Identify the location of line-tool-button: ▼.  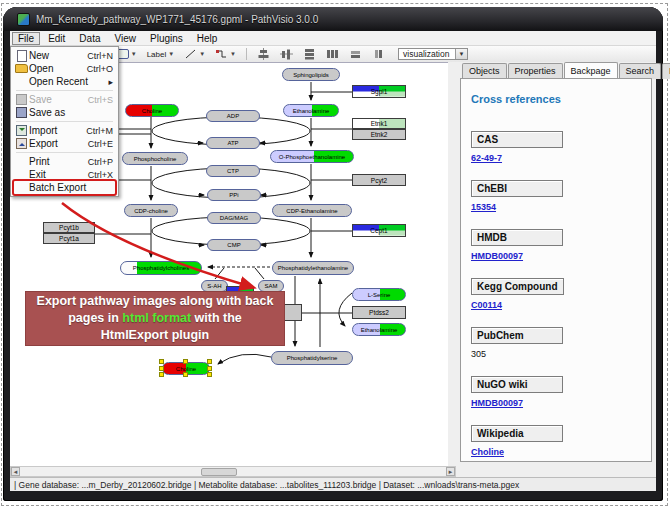
(194, 54).